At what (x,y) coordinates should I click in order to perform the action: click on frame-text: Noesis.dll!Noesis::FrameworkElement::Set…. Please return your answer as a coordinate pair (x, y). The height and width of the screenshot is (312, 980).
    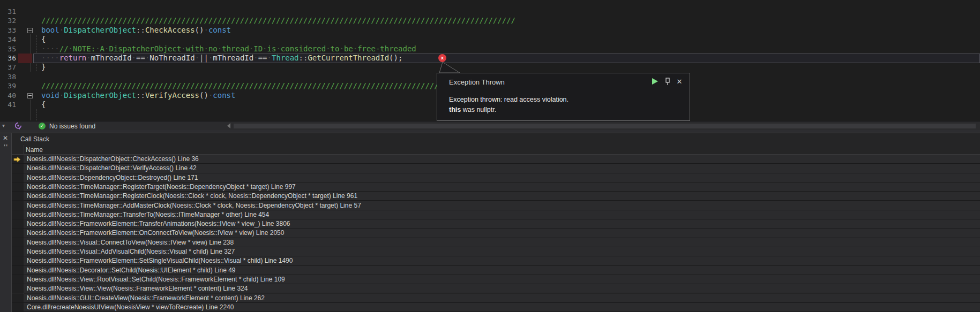
    Looking at the image, I should click on (160, 261).